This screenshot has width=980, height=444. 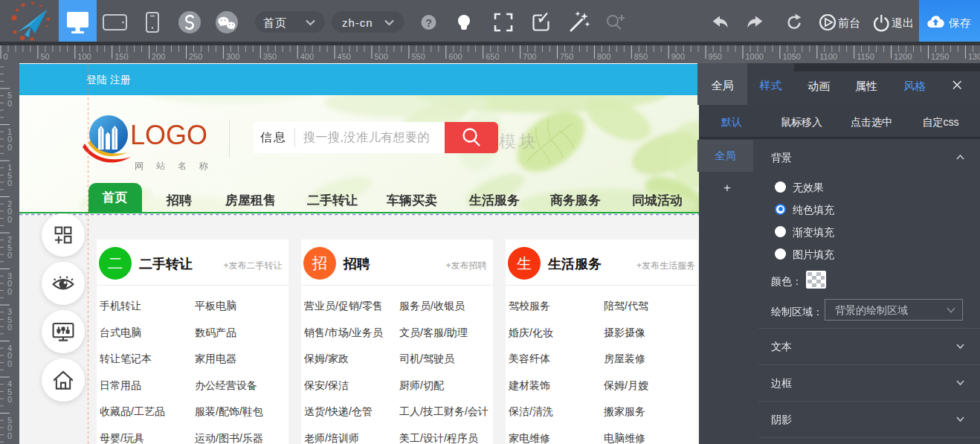 I want to click on svg-text: 1200, so click(x=903, y=57).